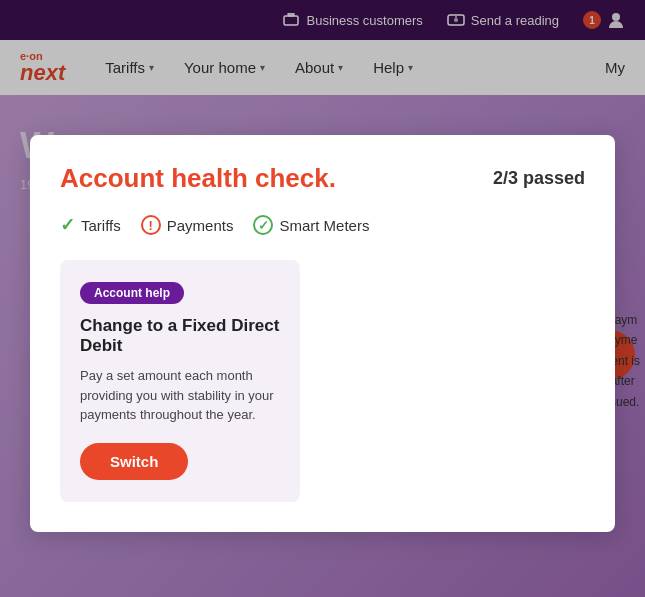 The height and width of the screenshot is (597, 645). What do you see at coordinates (134, 462) in the screenshot?
I see `switch-button: Switch` at bounding box center [134, 462].